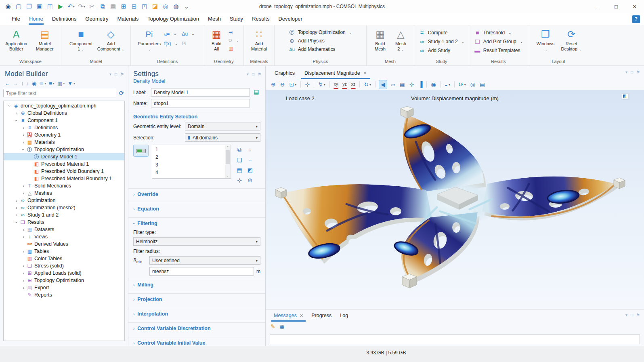 Image resolution: width=644 pixels, height=362 pixels. Describe the element at coordinates (632, 315) in the screenshot. I see `panel-float-icon: □` at that location.